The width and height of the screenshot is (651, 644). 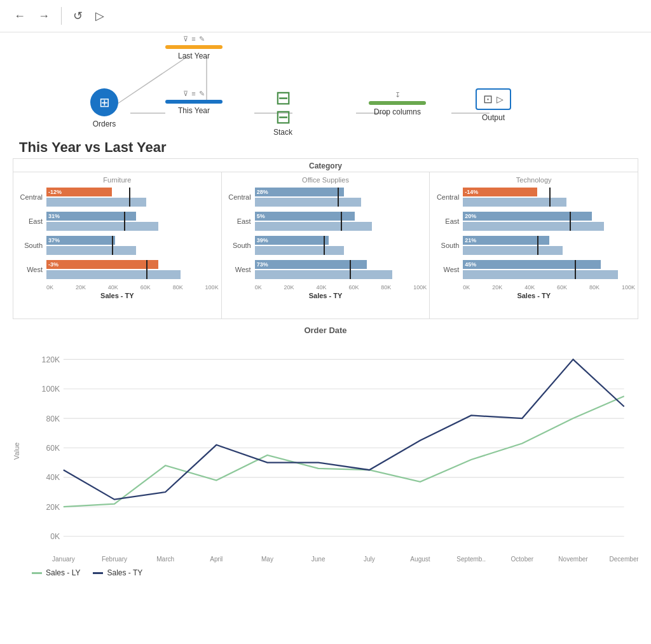 What do you see at coordinates (31, 245) in the screenshot?
I see `region-label-0-2: South` at bounding box center [31, 245].